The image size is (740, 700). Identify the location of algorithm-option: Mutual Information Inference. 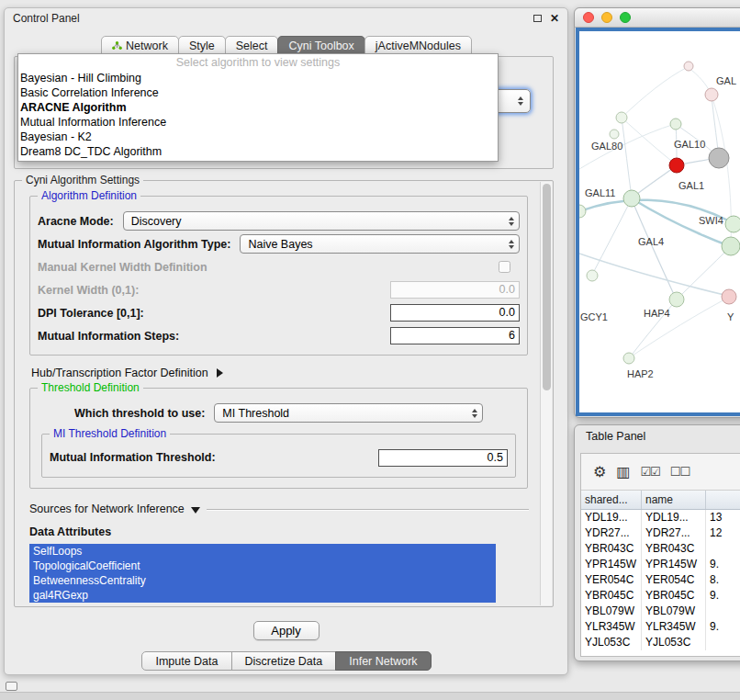
(258, 122).